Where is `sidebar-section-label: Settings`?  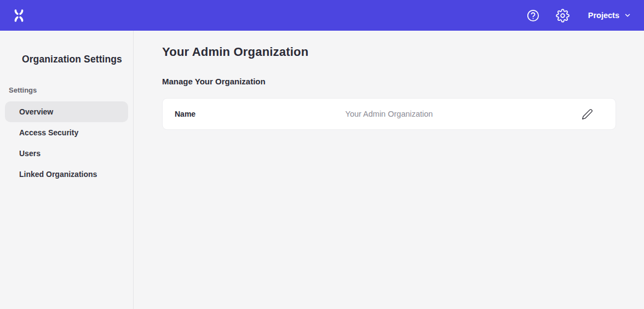 sidebar-section-label: Settings is located at coordinates (71, 90).